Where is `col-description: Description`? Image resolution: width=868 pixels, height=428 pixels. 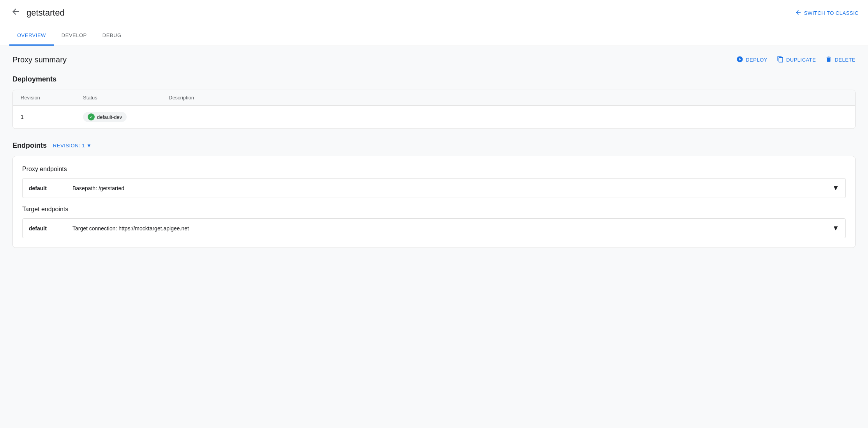
col-description: Description is located at coordinates (508, 97).